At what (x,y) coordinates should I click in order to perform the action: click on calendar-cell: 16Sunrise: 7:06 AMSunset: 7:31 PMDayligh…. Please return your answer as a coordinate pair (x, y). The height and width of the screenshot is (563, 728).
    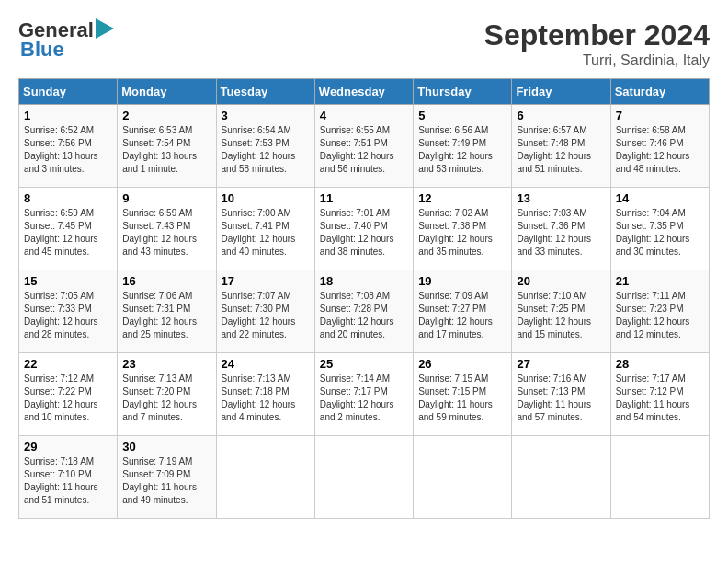
    Looking at the image, I should click on (167, 312).